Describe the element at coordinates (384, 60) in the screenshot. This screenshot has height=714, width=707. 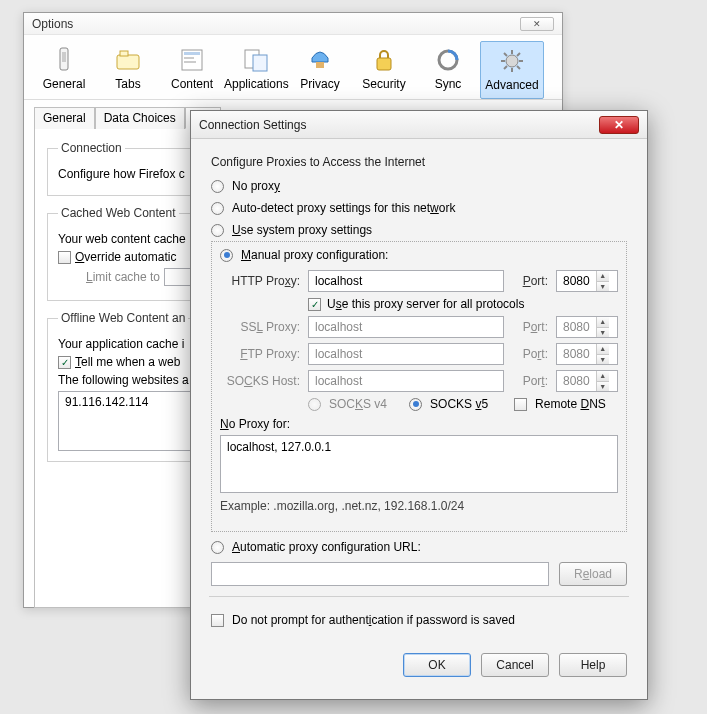
I see `security-icon` at that location.